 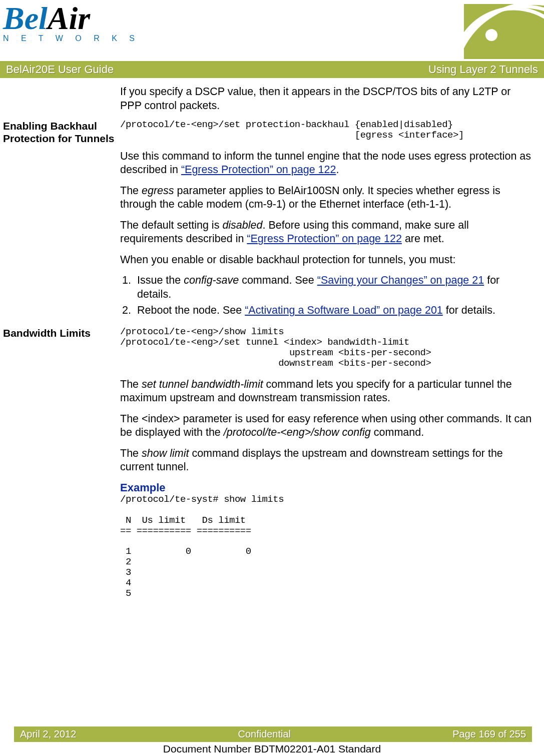 I want to click on code-block-bandwidth: /protocol/te-<eng>/show limits /protocol…, so click(x=326, y=348).